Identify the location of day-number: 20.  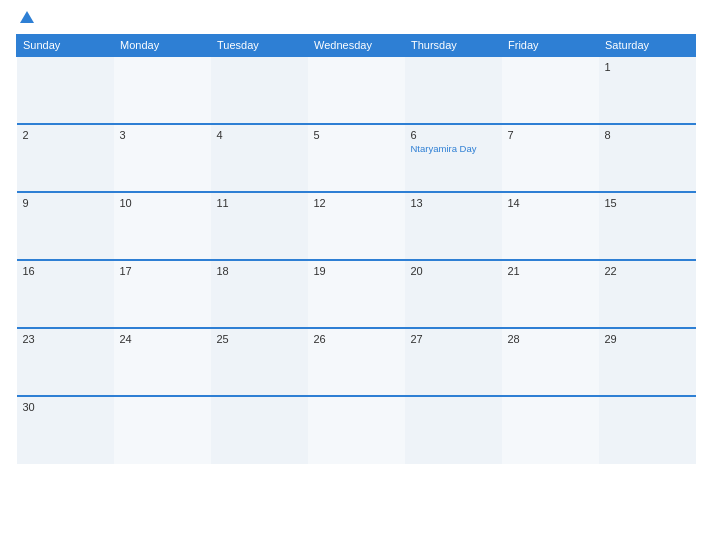
(454, 271).